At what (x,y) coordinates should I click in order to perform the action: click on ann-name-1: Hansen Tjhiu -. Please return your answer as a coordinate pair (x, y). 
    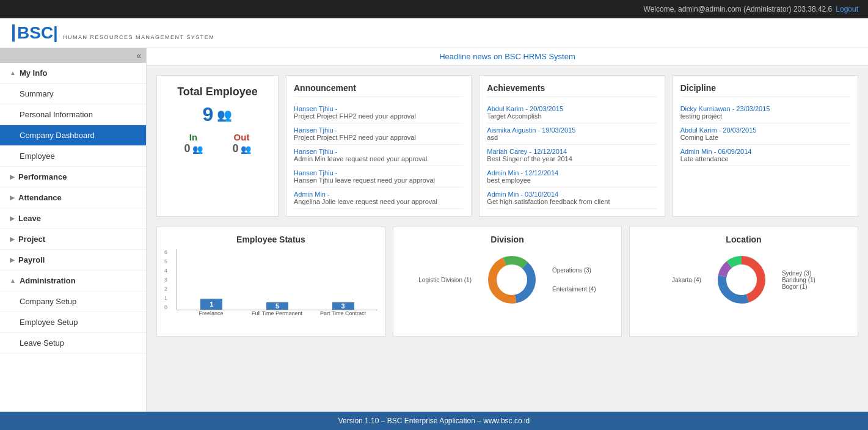
    Looking at the image, I should click on (379, 109).